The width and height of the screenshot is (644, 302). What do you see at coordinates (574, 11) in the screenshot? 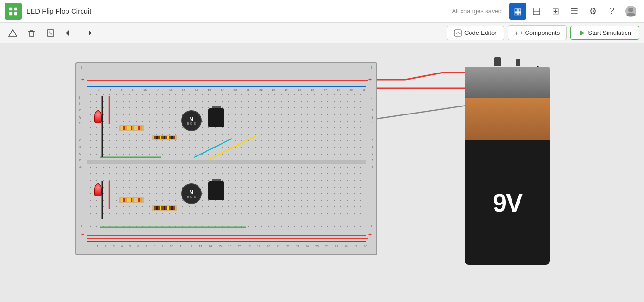
I see `list-view-btn: ☰` at bounding box center [574, 11].